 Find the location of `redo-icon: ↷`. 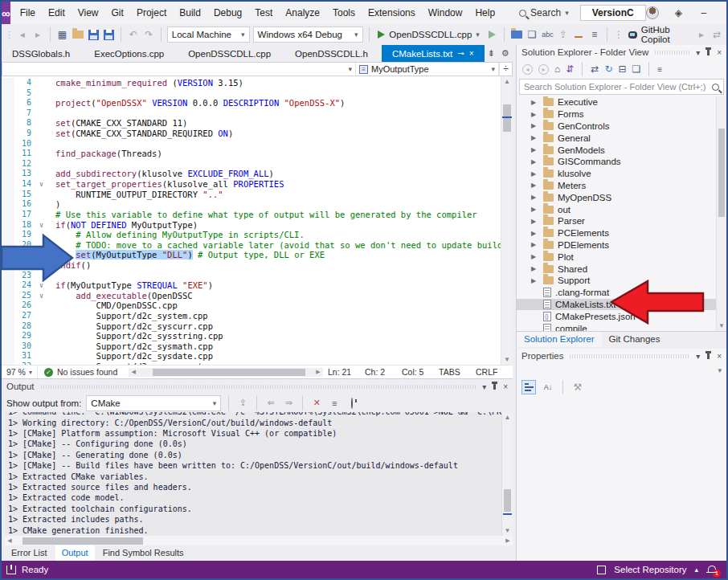

redo-icon: ↷ is located at coordinates (149, 35).